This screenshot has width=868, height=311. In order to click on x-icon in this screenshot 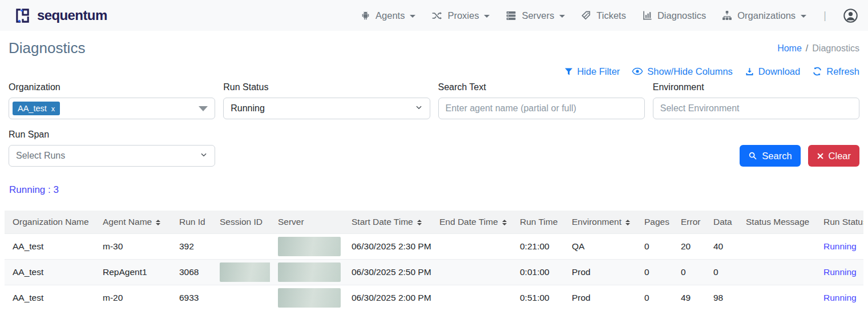, I will do `click(821, 156)`.